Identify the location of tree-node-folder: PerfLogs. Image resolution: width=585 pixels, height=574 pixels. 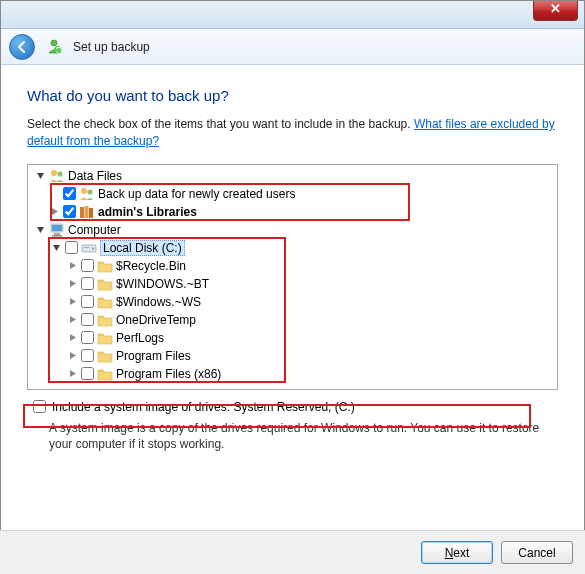
(292, 338).